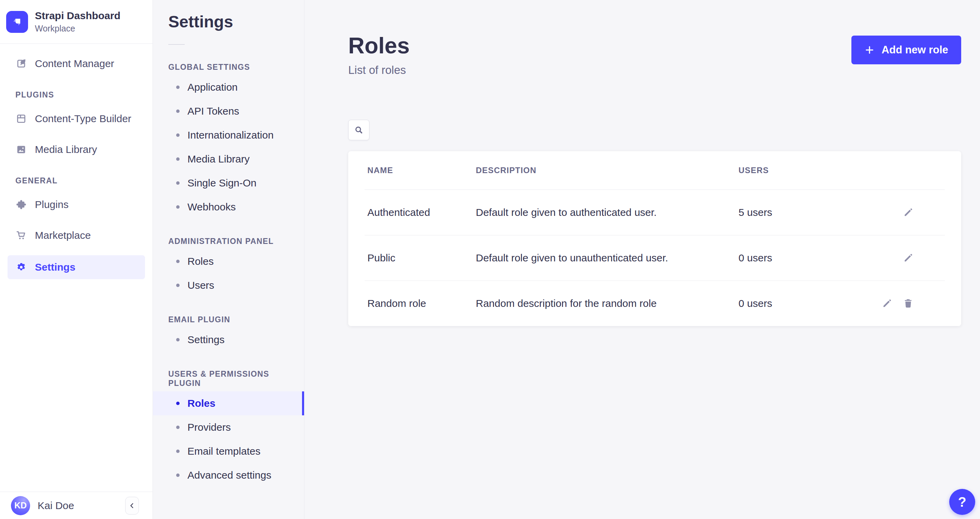 This screenshot has width=980, height=519. I want to click on workspace-subtitle: Workplace, so click(78, 29).